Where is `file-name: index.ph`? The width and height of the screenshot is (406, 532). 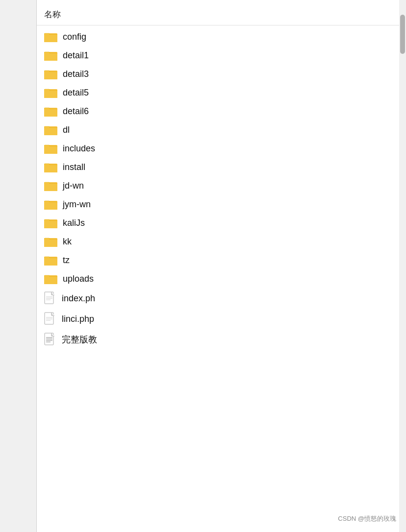 file-name: index.ph is located at coordinates (78, 299).